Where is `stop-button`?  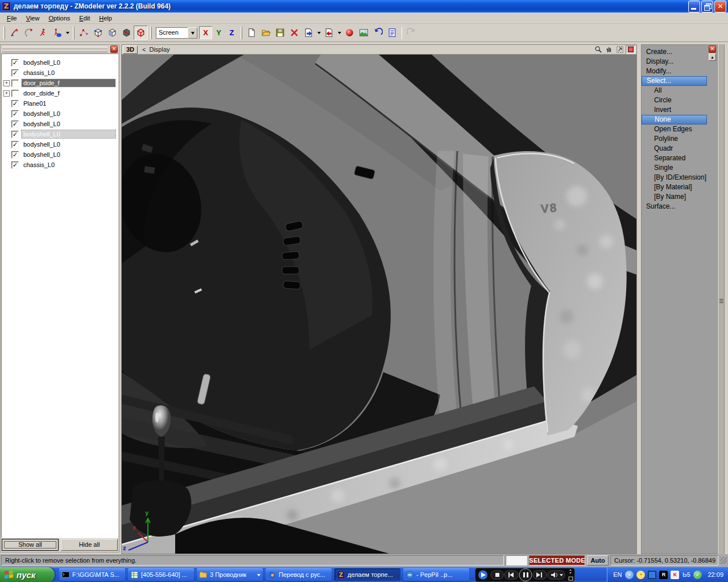
stop-button is located at coordinates (497, 575).